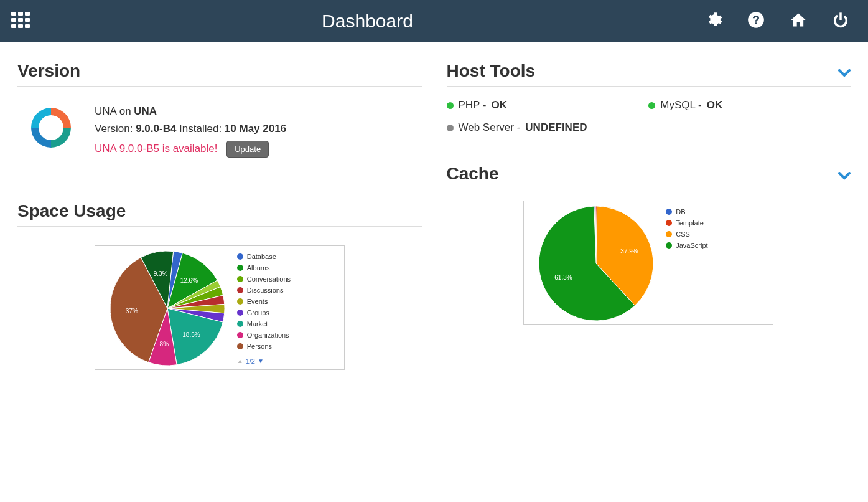 The height and width of the screenshot is (502, 868). I want to click on pie-slice-label: 37%, so click(132, 311).